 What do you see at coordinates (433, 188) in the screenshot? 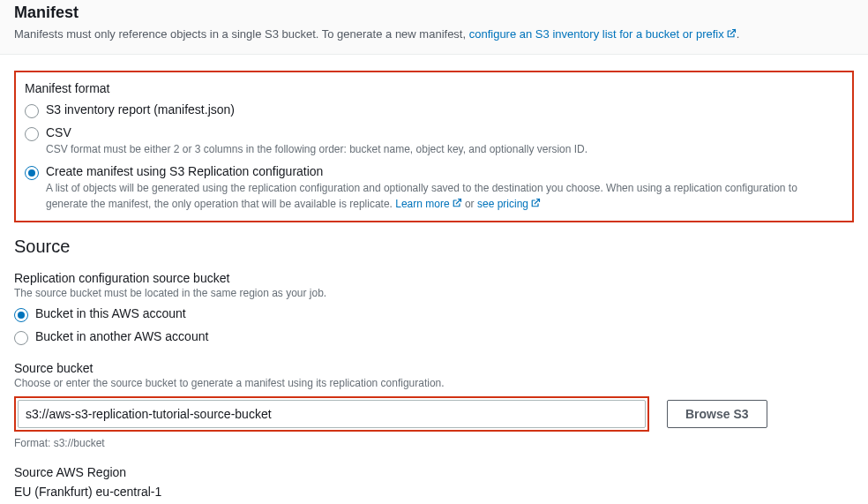
I see `radio-create-manifest-replication: Create manifest using S3 Replication con…` at bounding box center [433, 188].